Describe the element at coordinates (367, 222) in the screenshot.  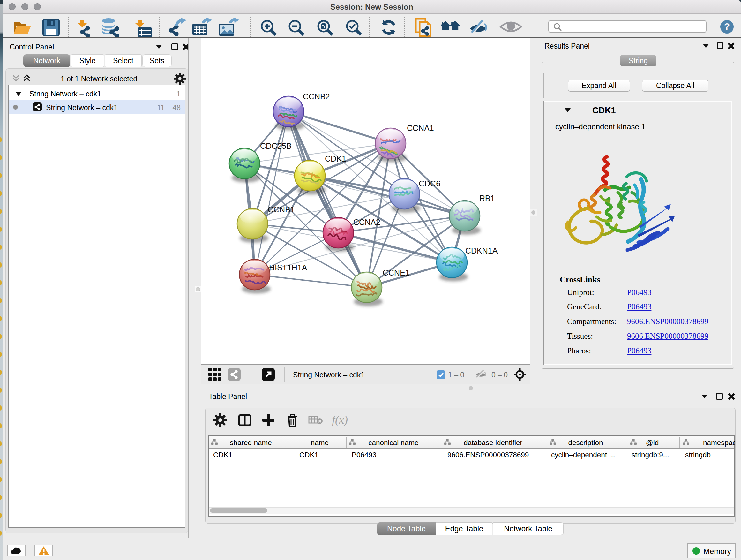
I see `svg-text: CCNA2` at that location.